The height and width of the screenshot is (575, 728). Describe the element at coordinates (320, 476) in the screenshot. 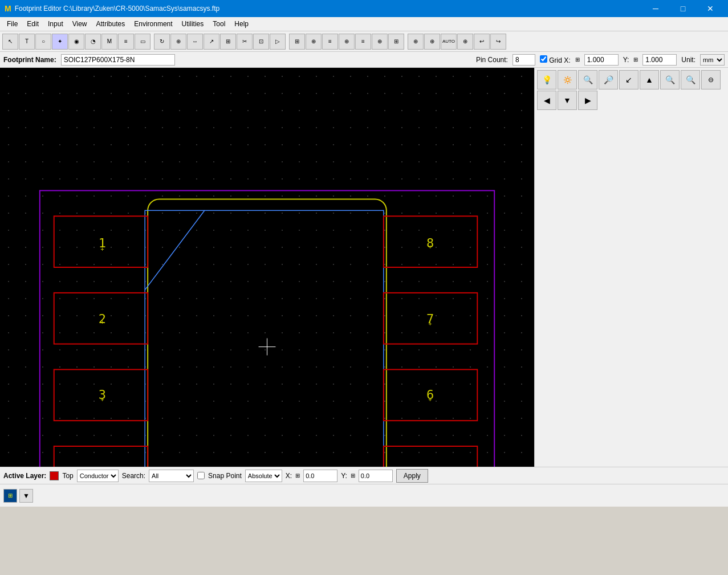

I see `x-coord-input` at that location.